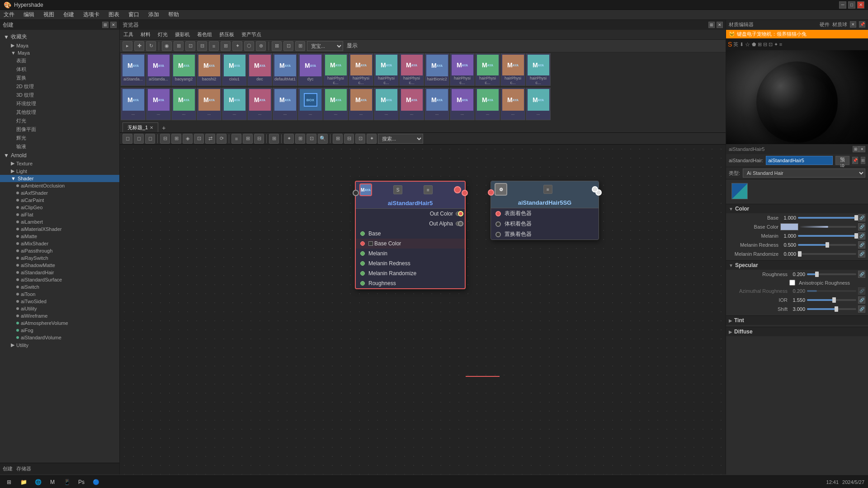 The image size is (868, 488). I want to click on mat-thumb-2: MAYAbaoyang2, so click(184, 70).